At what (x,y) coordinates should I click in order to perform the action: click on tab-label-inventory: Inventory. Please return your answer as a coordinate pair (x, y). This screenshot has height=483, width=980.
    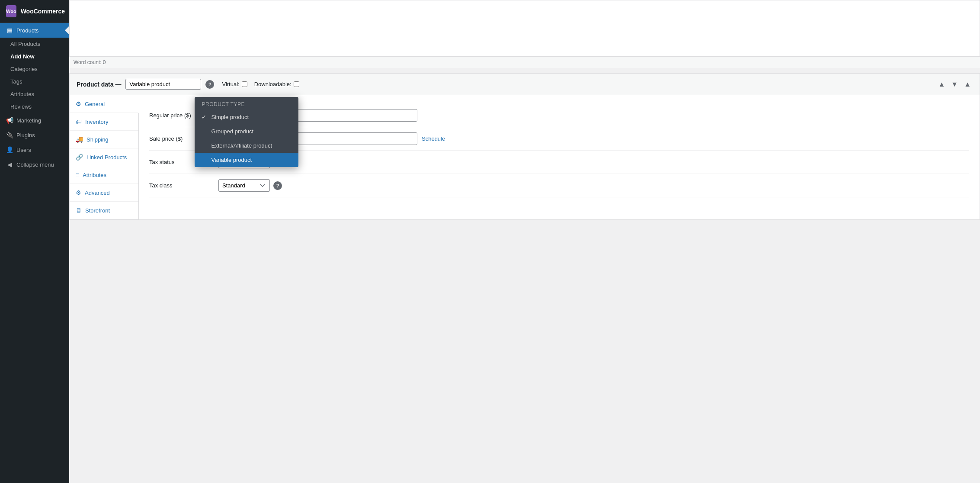
    Looking at the image, I should click on (97, 122).